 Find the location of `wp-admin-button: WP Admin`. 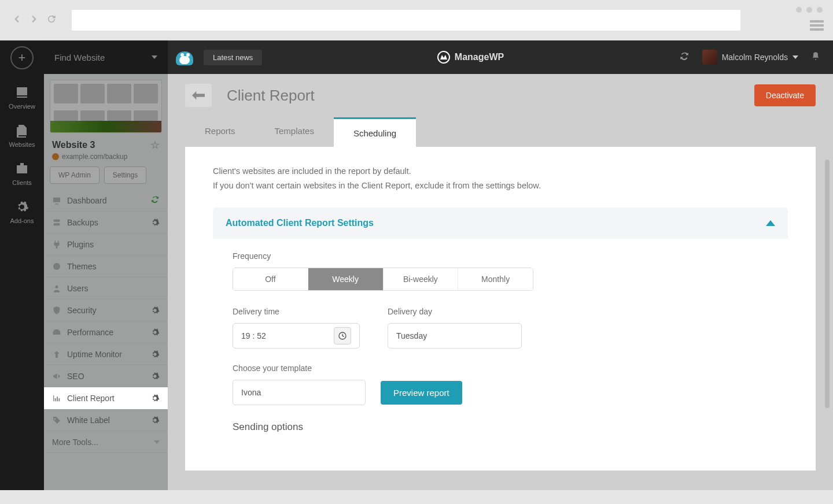

wp-admin-button: WP Admin is located at coordinates (75, 175).